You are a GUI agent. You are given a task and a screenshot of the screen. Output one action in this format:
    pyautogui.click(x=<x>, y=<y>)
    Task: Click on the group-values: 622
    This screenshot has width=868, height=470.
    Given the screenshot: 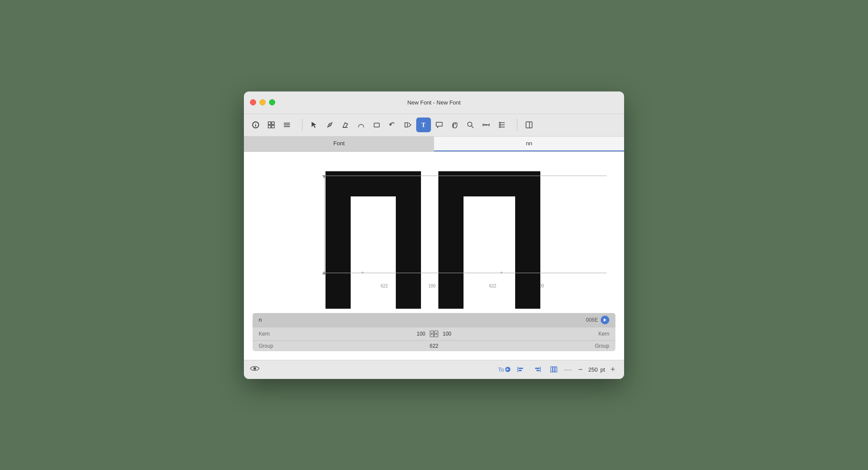 What is the action you would take?
    pyautogui.click(x=434, y=346)
    